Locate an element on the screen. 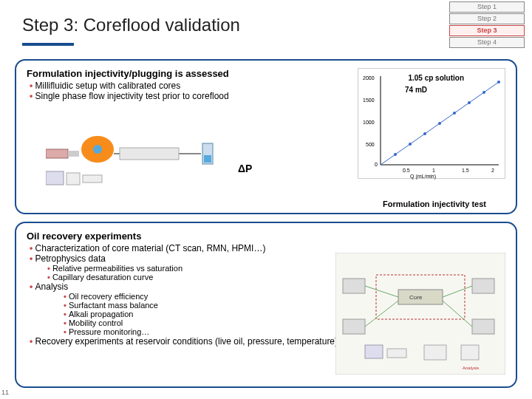 The width and height of the screenshot is (532, 399). coreflood-rig-diagram: Core Analysis is located at coordinates (420, 313).